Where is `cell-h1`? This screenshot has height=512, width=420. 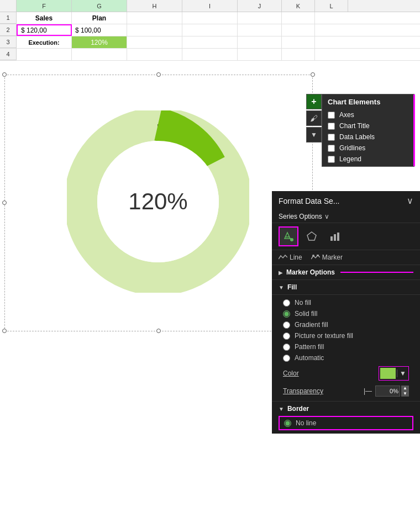 cell-h1 is located at coordinates (155, 18).